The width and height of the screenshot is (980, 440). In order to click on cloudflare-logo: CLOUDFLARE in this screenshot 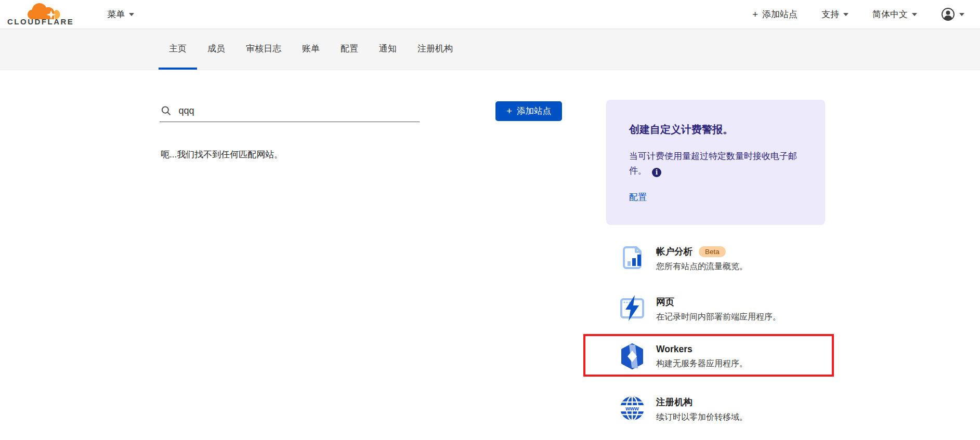, I will do `click(41, 15)`.